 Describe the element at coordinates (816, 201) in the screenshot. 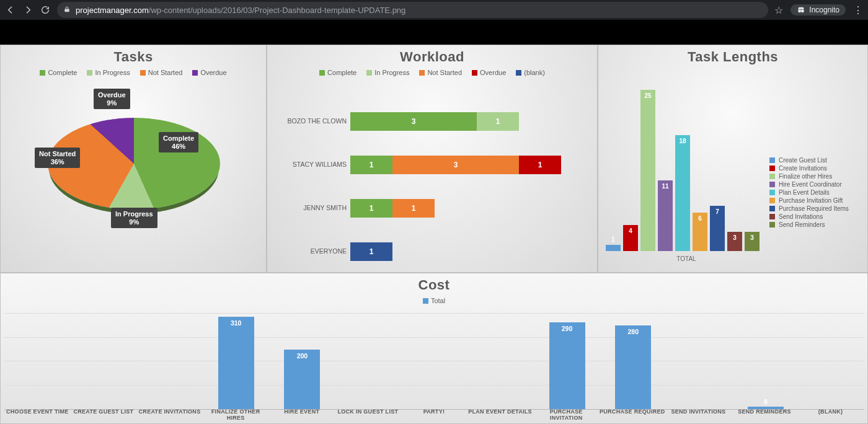

I see `task-length-legend-item: Purchase Invitation Gift` at that location.